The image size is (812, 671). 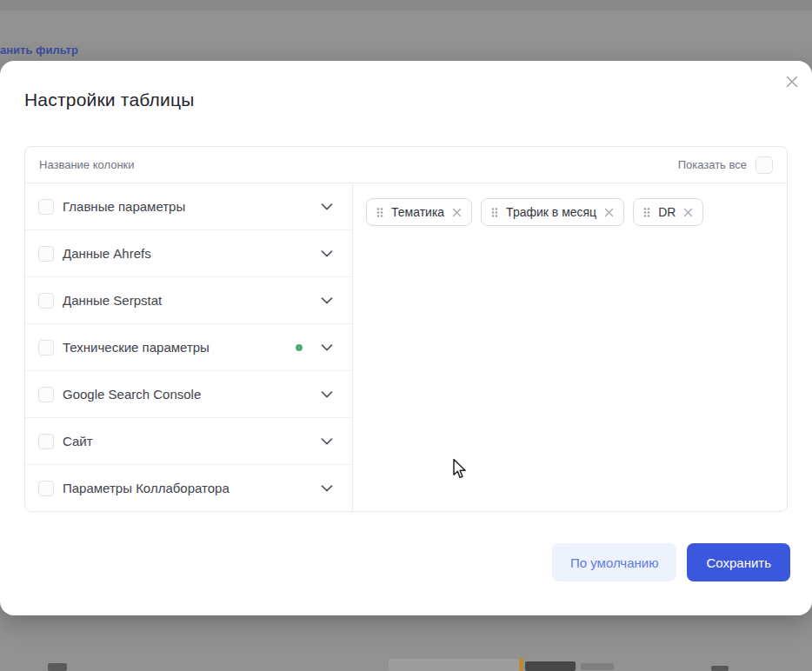 I want to click on save-button: Сохранить, so click(x=739, y=562).